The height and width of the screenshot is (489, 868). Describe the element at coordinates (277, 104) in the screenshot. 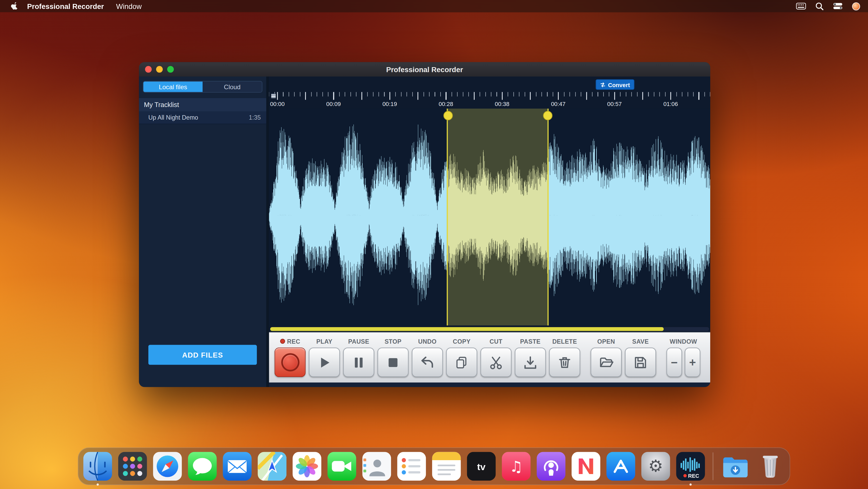

I see `ruler-label: 00:00` at that location.